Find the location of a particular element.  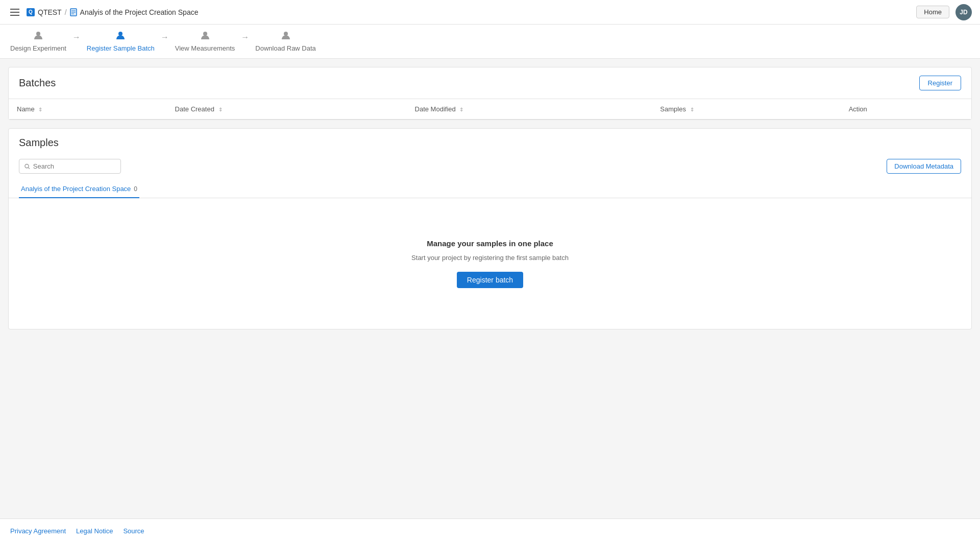

download-metadata-button: Download Metadata is located at coordinates (924, 167).